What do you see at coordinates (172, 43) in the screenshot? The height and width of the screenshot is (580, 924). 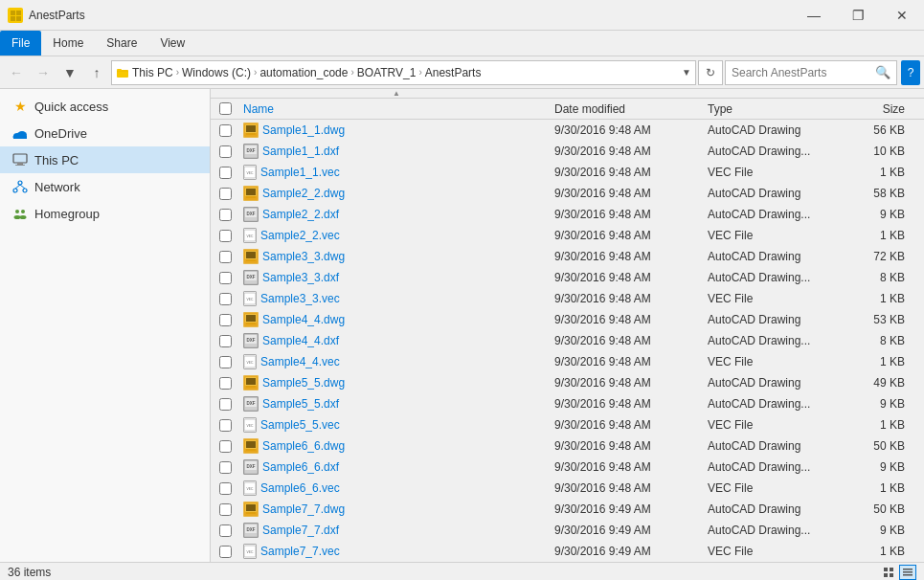 I see `tab-view: View` at bounding box center [172, 43].